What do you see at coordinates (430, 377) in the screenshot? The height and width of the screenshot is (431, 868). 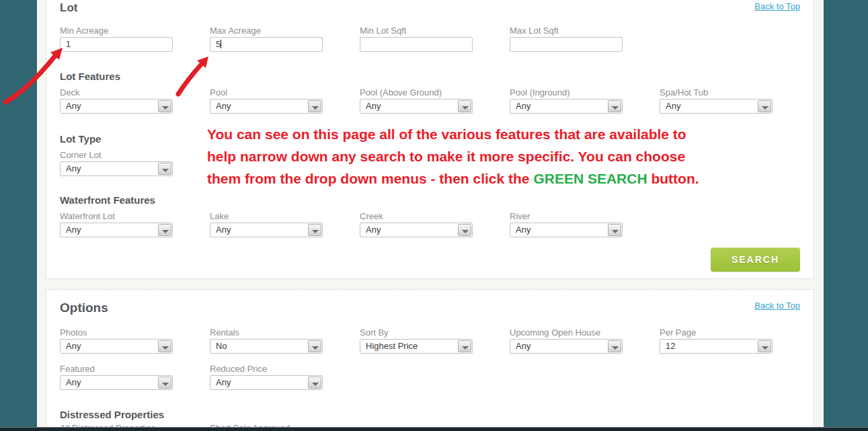 I see `options-row-2: Featured Any Reduced Price Any` at bounding box center [430, 377].